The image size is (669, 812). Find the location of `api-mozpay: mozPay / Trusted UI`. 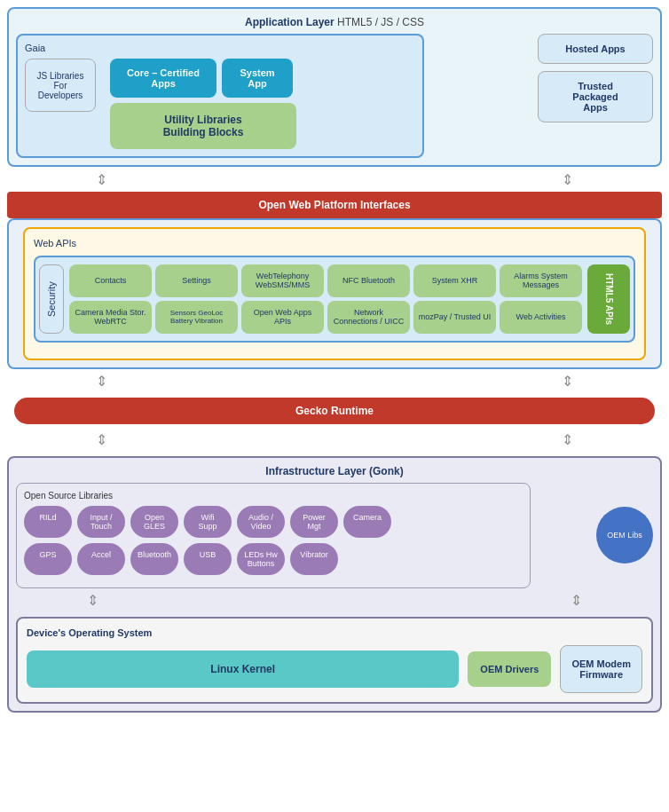

api-mozpay: mozPay / Trusted UI is located at coordinates (454, 318).